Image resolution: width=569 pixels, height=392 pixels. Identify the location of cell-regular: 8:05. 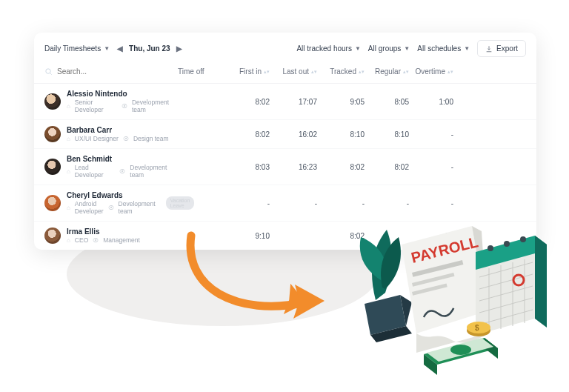
(402, 102).